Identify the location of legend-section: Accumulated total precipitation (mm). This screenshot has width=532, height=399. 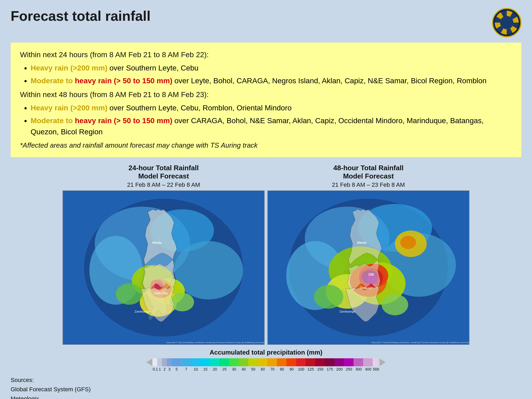
(266, 360).